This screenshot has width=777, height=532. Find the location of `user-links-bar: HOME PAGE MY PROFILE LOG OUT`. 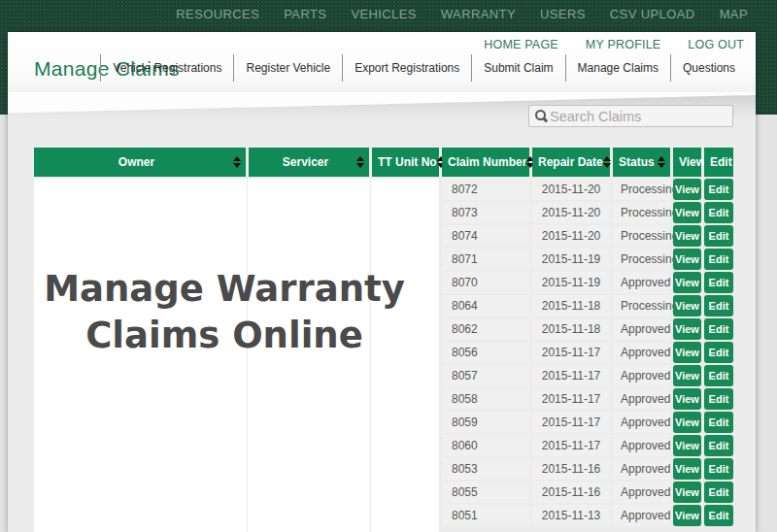

user-links-bar: HOME PAGE MY PROFILE LOG OUT is located at coordinates (614, 45).